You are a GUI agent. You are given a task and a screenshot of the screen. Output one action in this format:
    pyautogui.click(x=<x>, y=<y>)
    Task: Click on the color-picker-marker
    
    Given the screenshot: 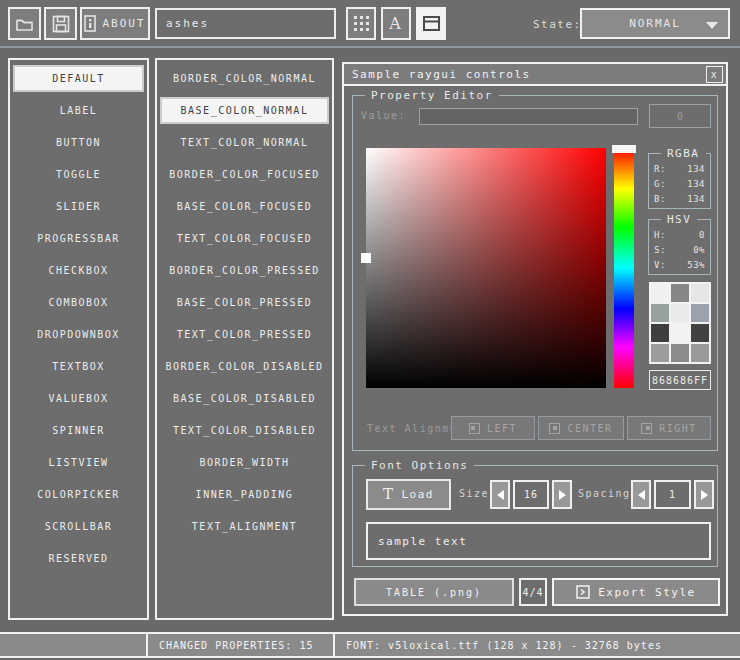 What is the action you would take?
    pyautogui.click(x=366, y=258)
    